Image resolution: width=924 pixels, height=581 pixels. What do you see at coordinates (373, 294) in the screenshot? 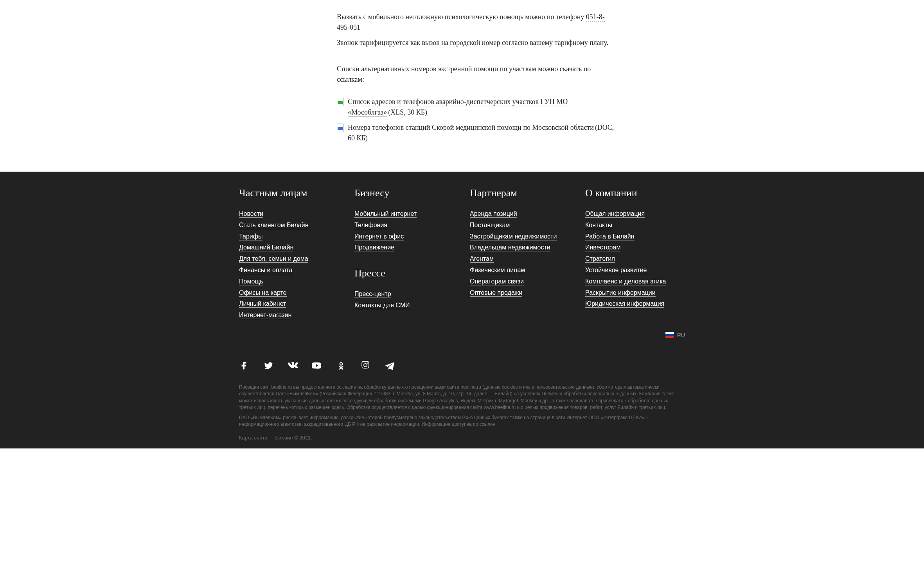
I see `footer-link: Пресс-центр` at bounding box center [373, 294].